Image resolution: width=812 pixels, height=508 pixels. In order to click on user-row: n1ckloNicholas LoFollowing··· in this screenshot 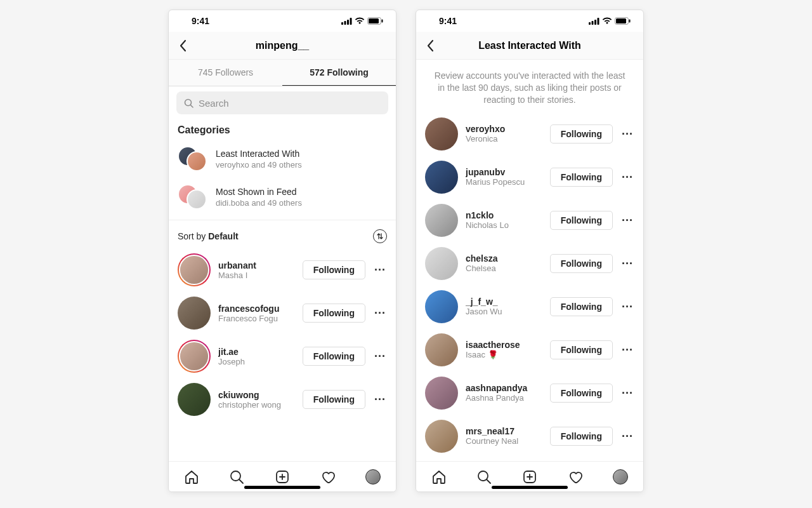, I will do `click(530, 220)`.